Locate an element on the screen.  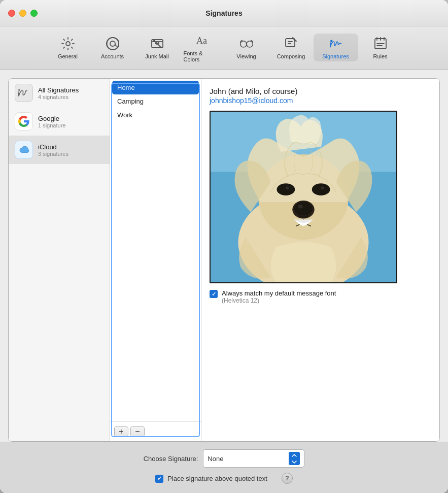
toolbar-item-signatures: Signatures is located at coordinates (336, 48).